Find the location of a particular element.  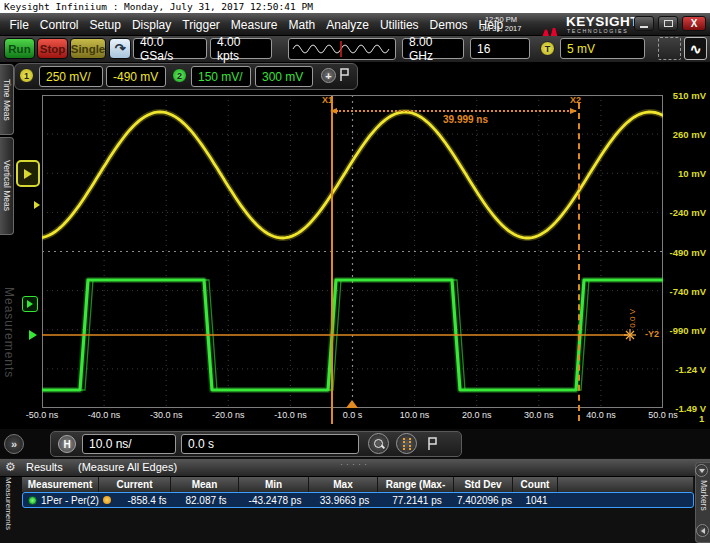

channel1-ground-marker is located at coordinates (28, 174).